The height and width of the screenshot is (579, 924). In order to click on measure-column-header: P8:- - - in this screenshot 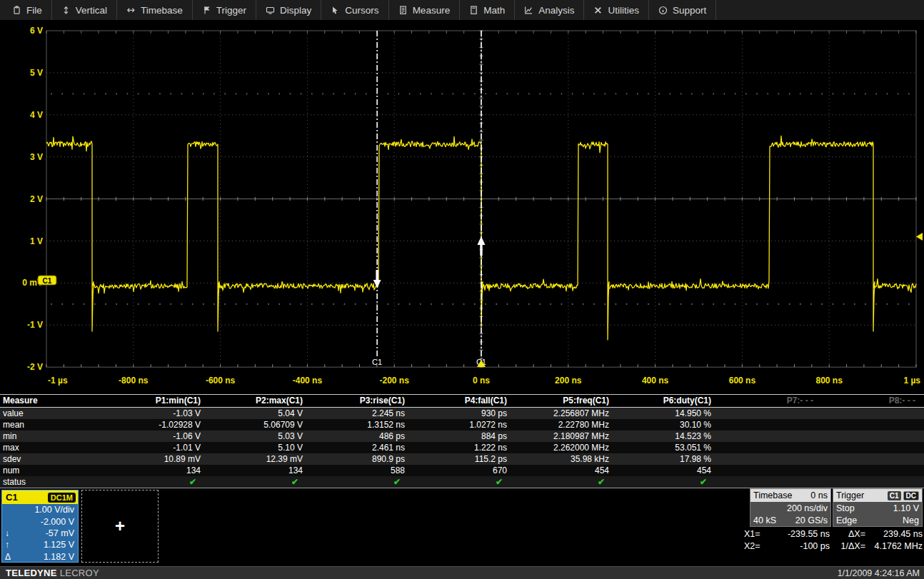, I will do `click(873, 401)`.